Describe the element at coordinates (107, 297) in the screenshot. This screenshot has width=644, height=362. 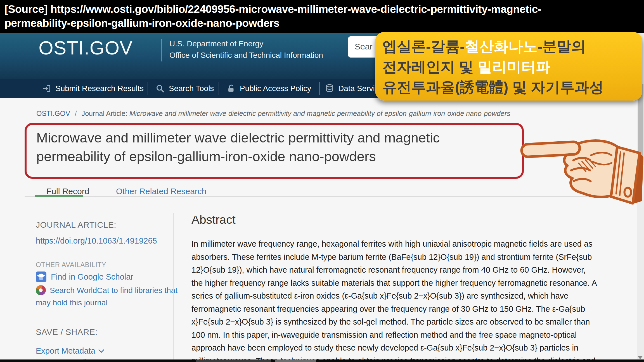
I see `worldcat-row: Search WorldCat to find libraries that m…` at that location.